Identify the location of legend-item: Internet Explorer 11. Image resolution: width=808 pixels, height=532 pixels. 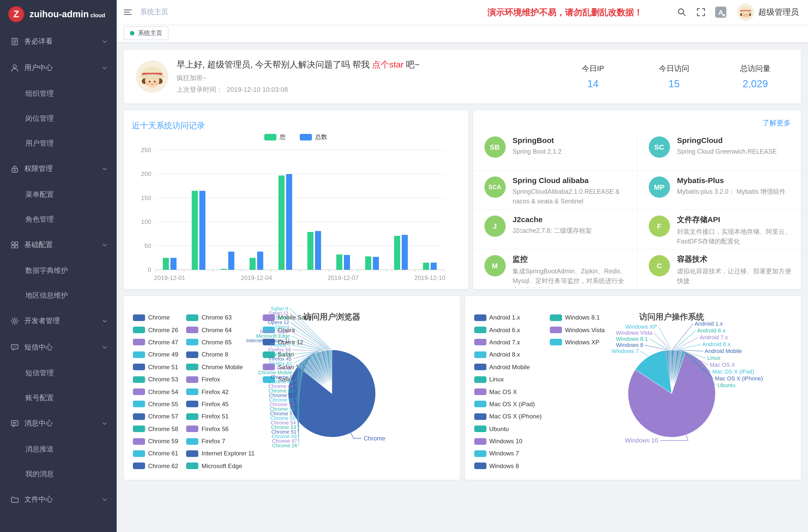
(221, 454).